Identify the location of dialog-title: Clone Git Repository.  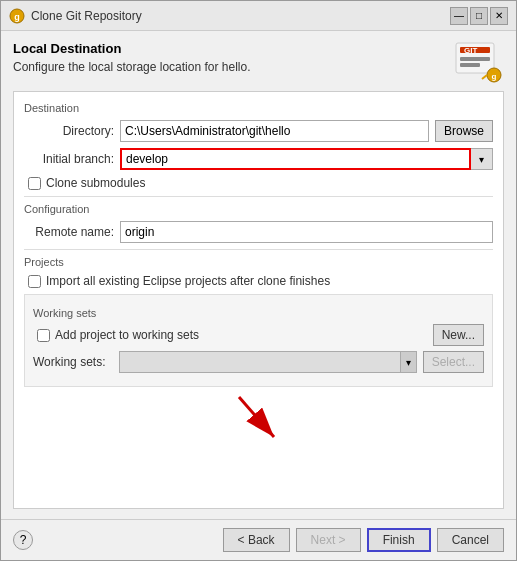
(238, 16).